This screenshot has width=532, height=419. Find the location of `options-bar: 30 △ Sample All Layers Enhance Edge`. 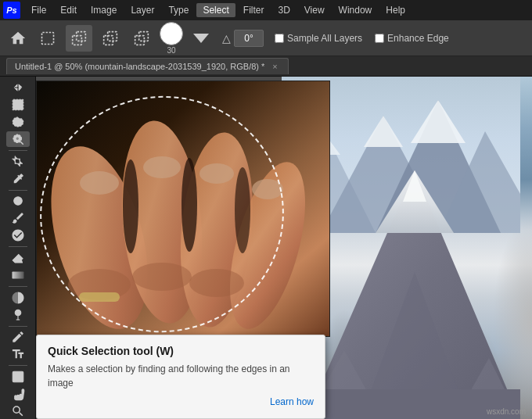

options-bar: 30 △ Sample All Layers Enhance Edge is located at coordinates (266, 38).